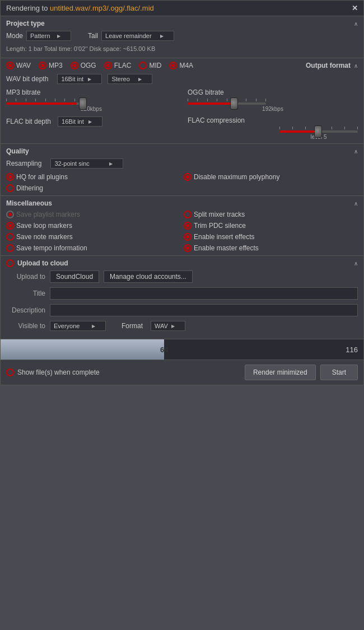 Image resolution: width=364 pixels, height=630 pixels. What do you see at coordinates (143, 66) in the screenshot?
I see `mid-radio` at bounding box center [143, 66].